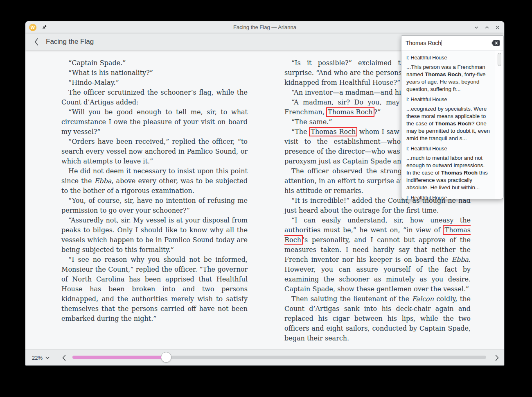 The image size is (532, 397). What do you see at coordinates (47, 358) in the screenshot?
I see `chevron-down-icon` at bounding box center [47, 358].